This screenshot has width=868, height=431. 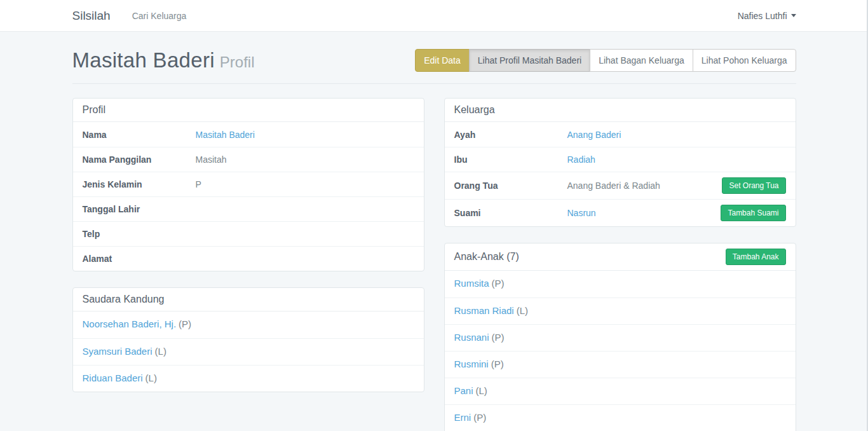 I want to click on field-label: Ibu, so click(x=511, y=160).